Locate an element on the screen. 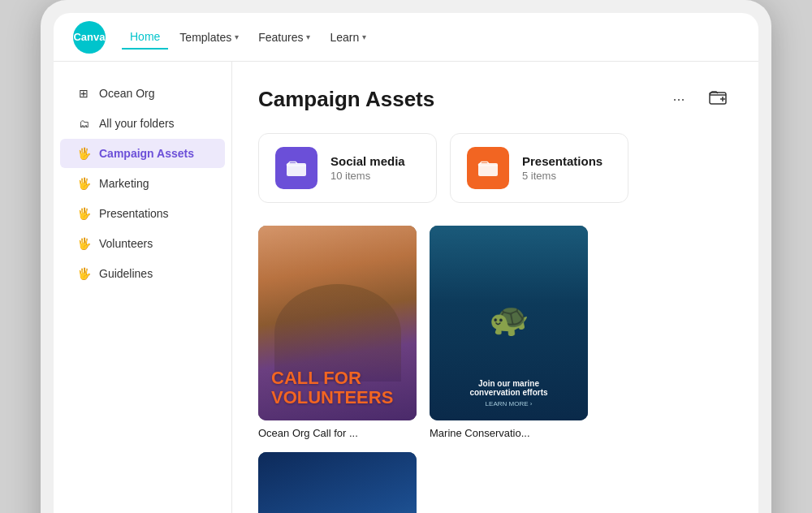 This screenshot has height=513, width=812. sidebar-campaign-assets-label: Campaign Assets is located at coordinates (146, 153).